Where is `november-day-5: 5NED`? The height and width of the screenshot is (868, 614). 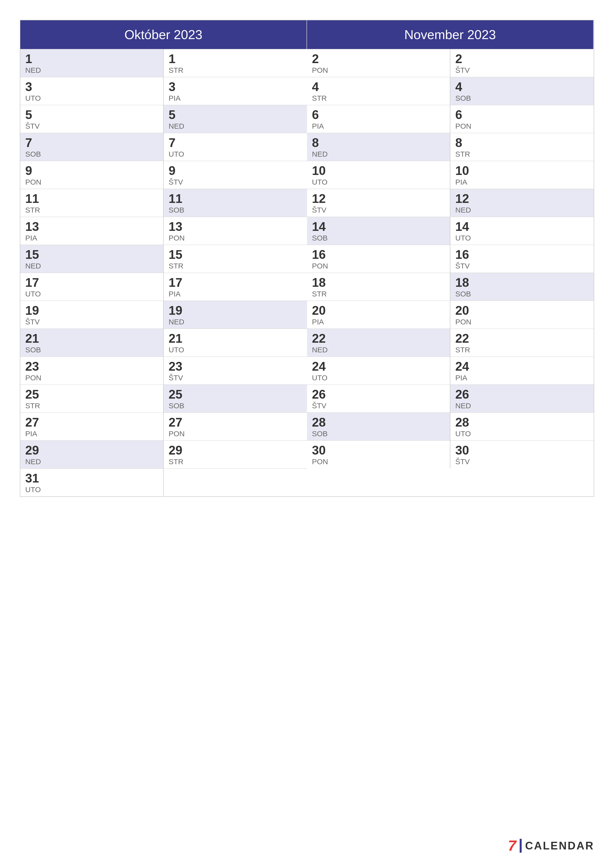
november-day-5: 5NED is located at coordinates (235, 119).